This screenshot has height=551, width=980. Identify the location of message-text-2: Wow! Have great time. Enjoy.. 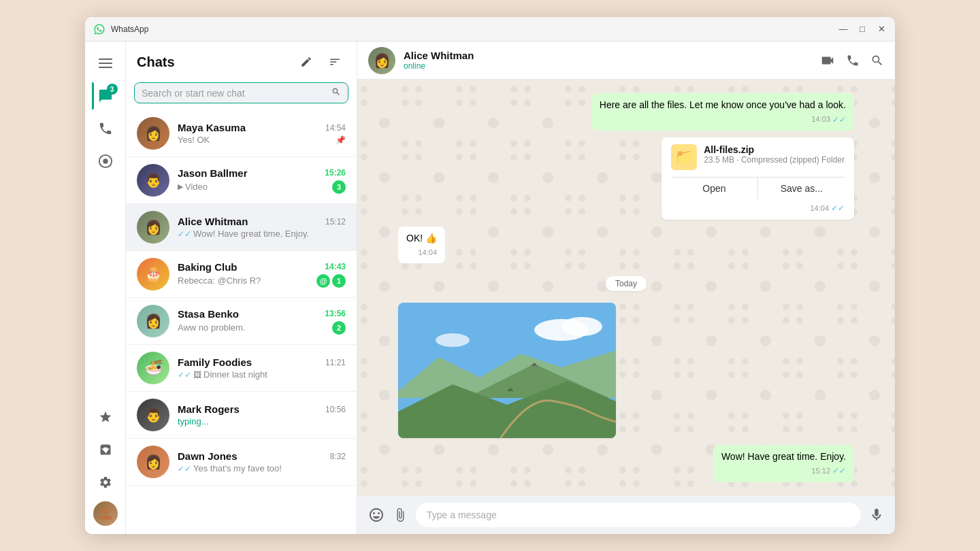
(784, 456).